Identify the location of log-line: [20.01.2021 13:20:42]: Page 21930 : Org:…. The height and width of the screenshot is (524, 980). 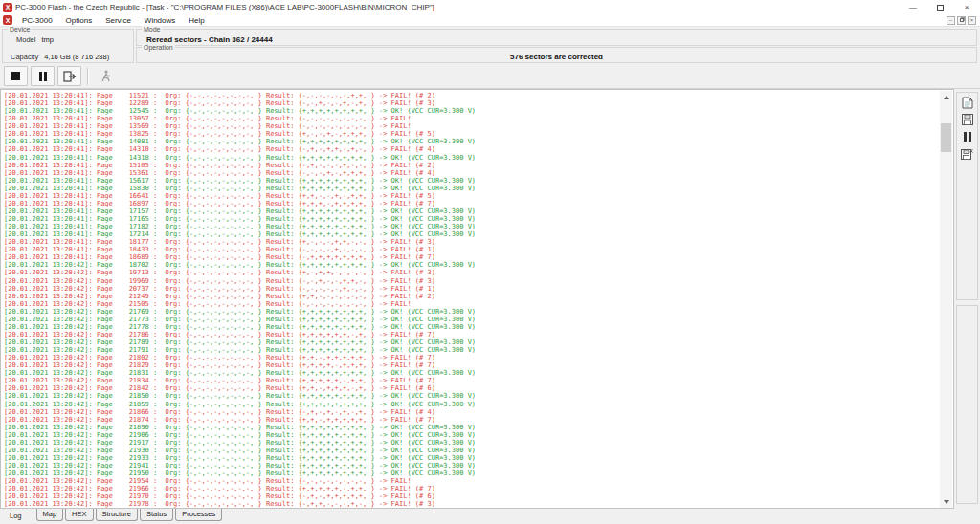
(479, 450).